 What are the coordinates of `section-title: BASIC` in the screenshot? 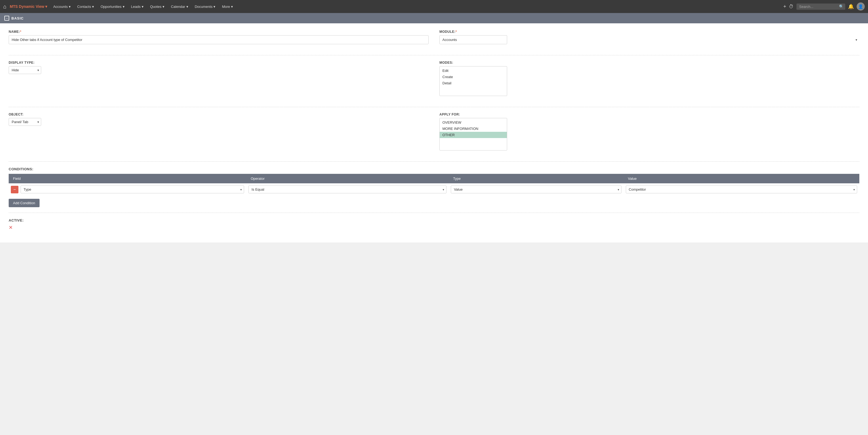 It's located at (18, 18).